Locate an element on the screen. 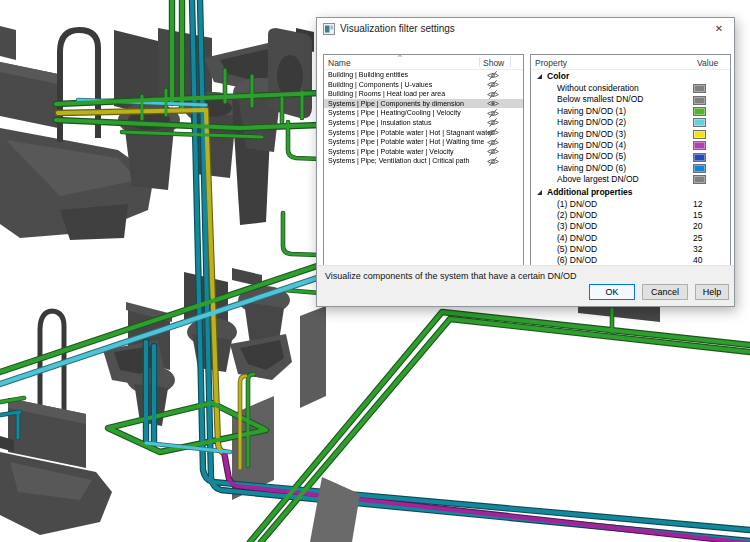 Image resolution: width=750 pixels, height=542 pixels. property-row: Having DN/OD (2) is located at coordinates (630, 122).